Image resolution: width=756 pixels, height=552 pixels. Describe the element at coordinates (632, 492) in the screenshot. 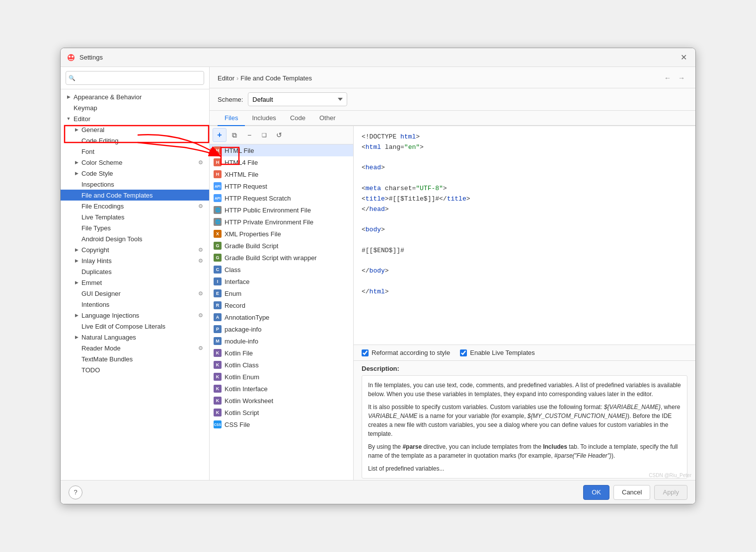

I see `cancel-button: Cancel` at that location.